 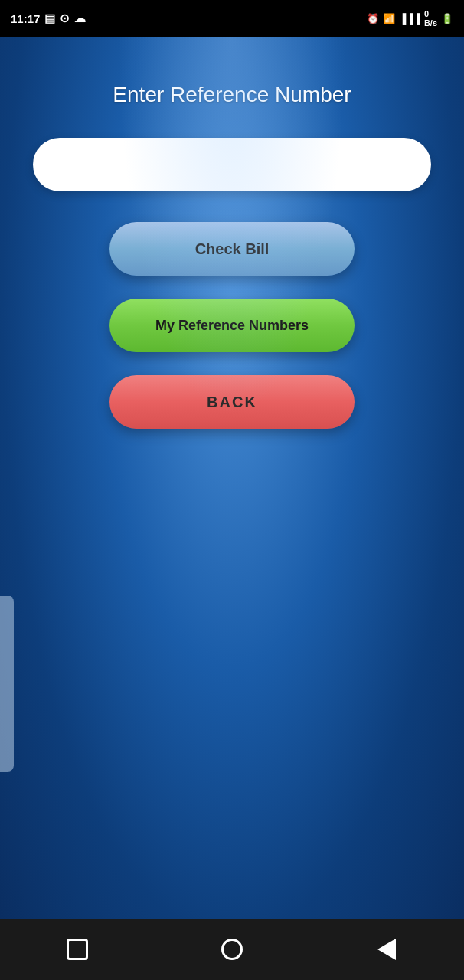 What do you see at coordinates (232, 402) in the screenshot?
I see `back-button: BACK` at bounding box center [232, 402].